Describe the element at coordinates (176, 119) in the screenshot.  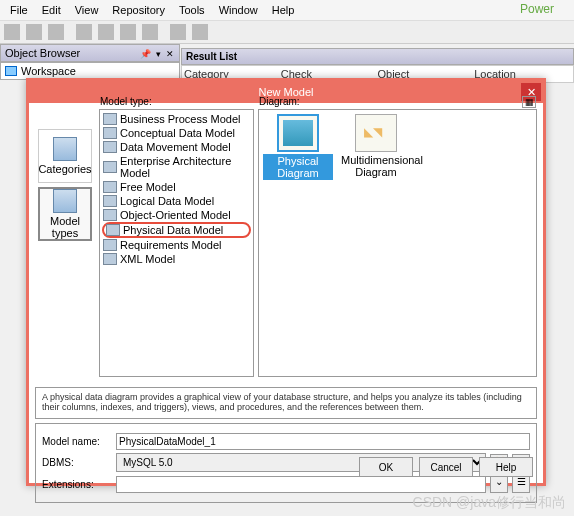
I see `mt-business-process: Business Process Model` at that location.